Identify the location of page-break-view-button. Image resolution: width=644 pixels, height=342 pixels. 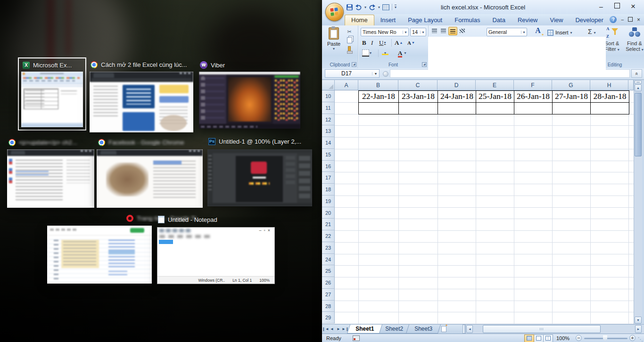
(548, 338).